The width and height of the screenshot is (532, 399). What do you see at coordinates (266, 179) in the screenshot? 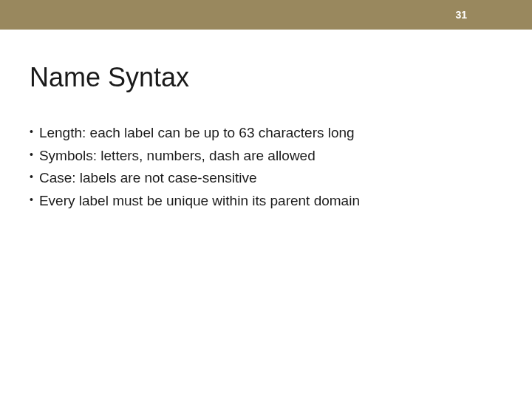
I see `list-item: • Case: labels are not case-sensitive` at bounding box center [266, 179].